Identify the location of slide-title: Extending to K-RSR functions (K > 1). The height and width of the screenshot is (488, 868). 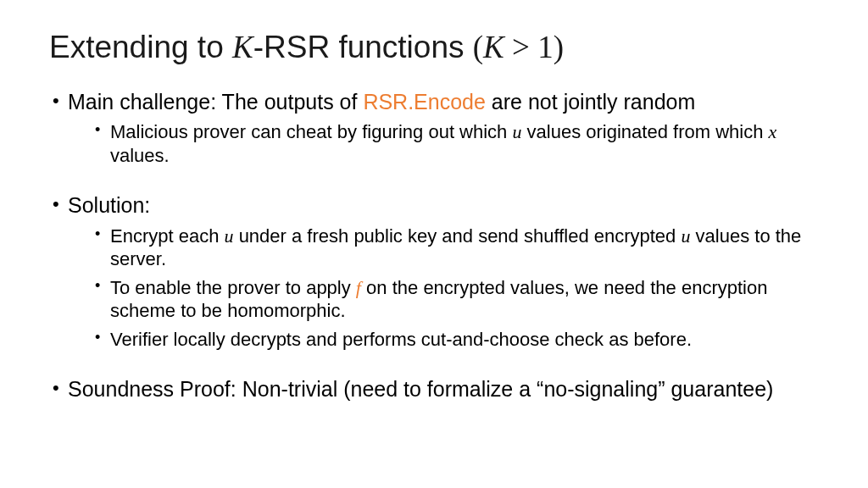
(434, 47).